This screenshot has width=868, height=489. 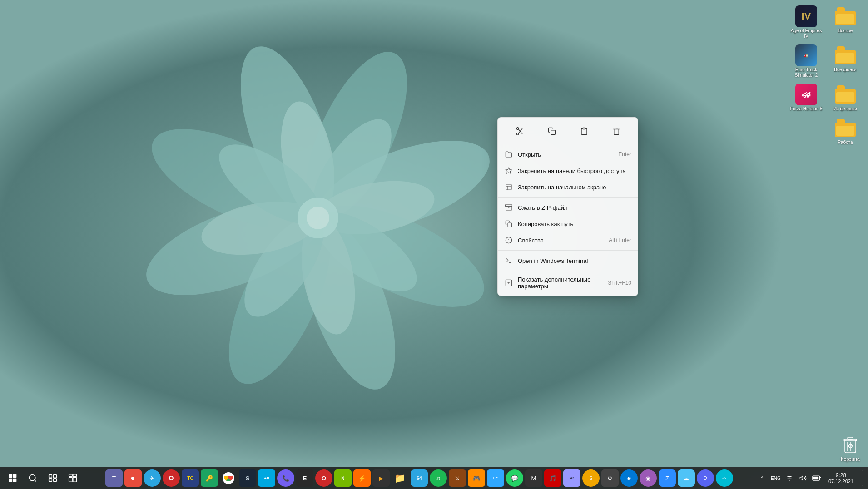 What do you see at coordinates (568, 261) in the screenshot?
I see `context-menu-item-terminal: Open in Windows Terminal` at bounding box center [568, 261].